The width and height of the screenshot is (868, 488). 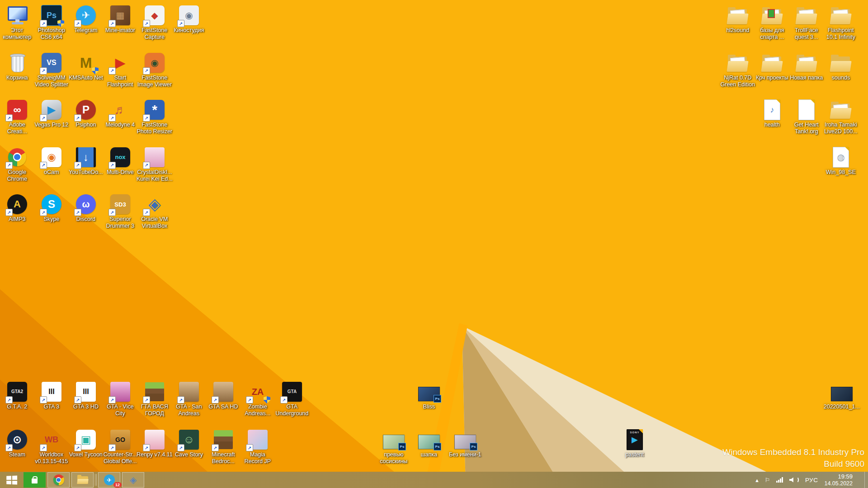 What do you see at coordinates (52, 447) in the screenshot?
I see `desktop-icon-worldbox: WB↗Worldbox v0.13.15-415` at bounding box center [52, 447].